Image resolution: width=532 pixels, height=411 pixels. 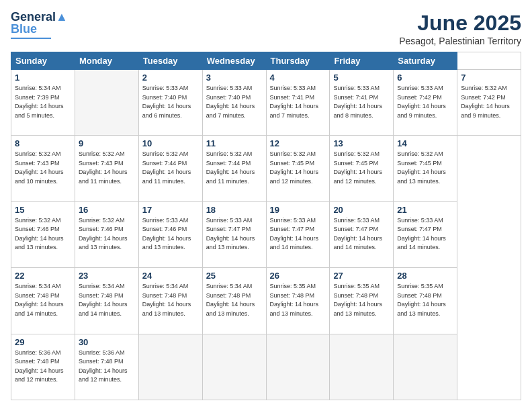 What do you see at coordinates (171, 275) in the screenshot?
I see `day-number: 24` at bounding box center [171, 275].